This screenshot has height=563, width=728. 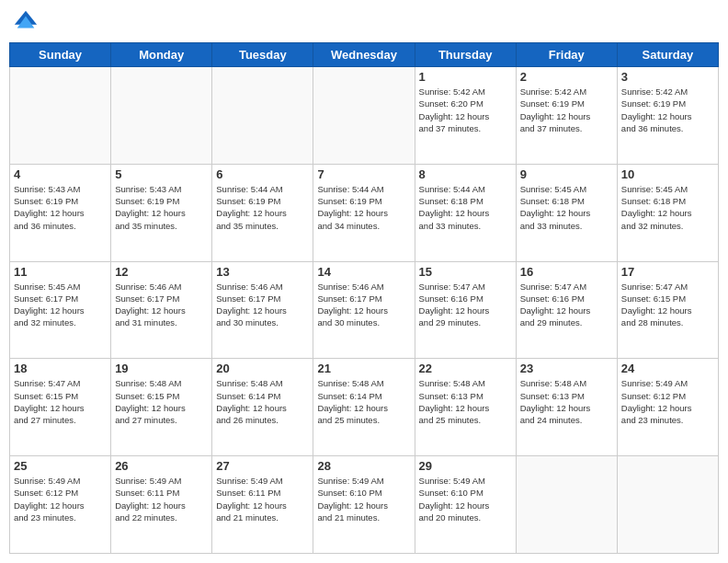 I want to click on calendar-cell: 11Sunrise: 5:45 AM Sunset: 6:17 PM Dayli…, so click(x=61, y=310).